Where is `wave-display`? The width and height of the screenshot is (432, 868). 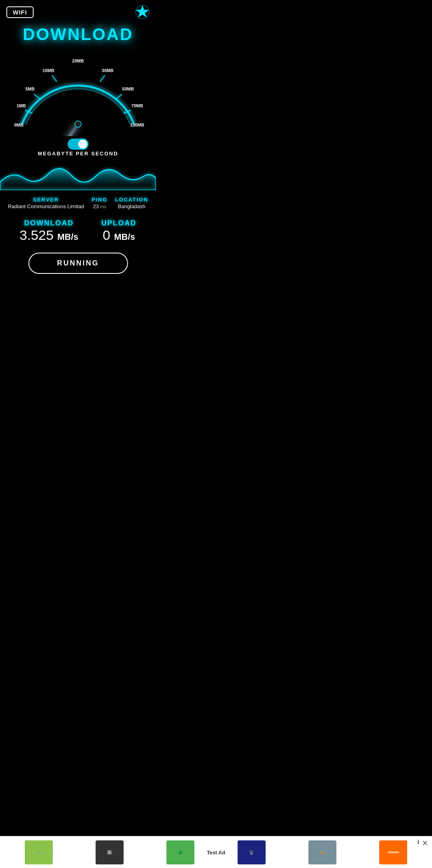
wave-display is located at coordinates (78, 174).